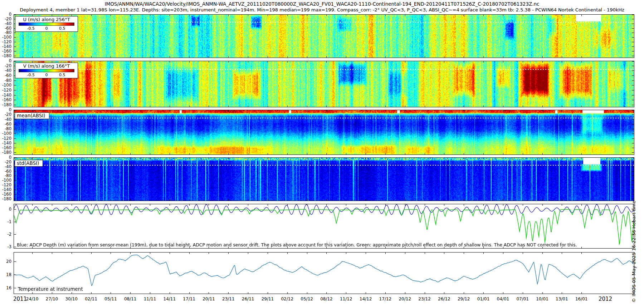 This screenshot has width=644, height=304. What do you see at coordinates (324, 273) in the screenshot?
I see `panel-temperature-line: 201816 Temperature at instrument` at bounding box center [324, 273].